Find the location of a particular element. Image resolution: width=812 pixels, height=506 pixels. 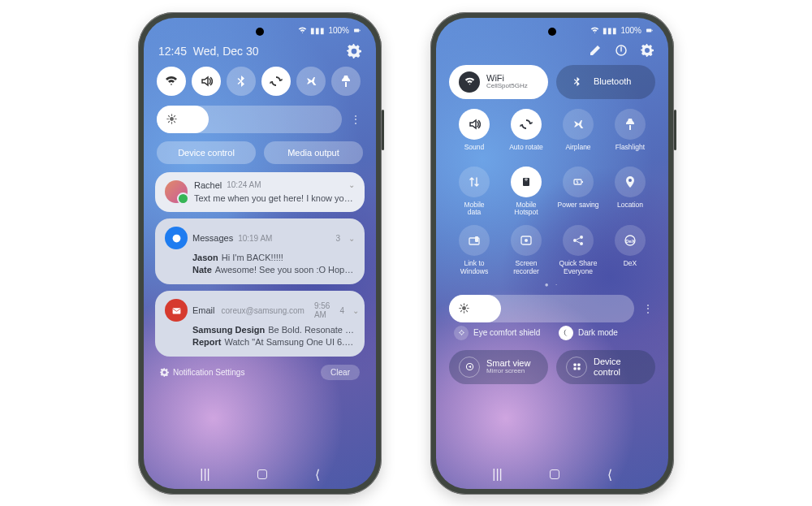

eye-comfort-toggle: Eye comfort shield is located at coordinates (500, 333).